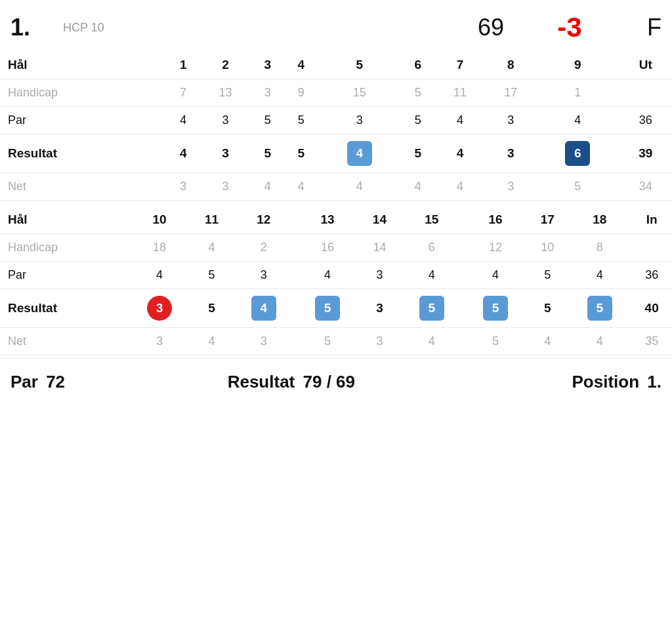 The image size is (672, 644). Describe the element at coordinates (268, 66) in the screenshot. I see `hole-3-header: 3` at that location.